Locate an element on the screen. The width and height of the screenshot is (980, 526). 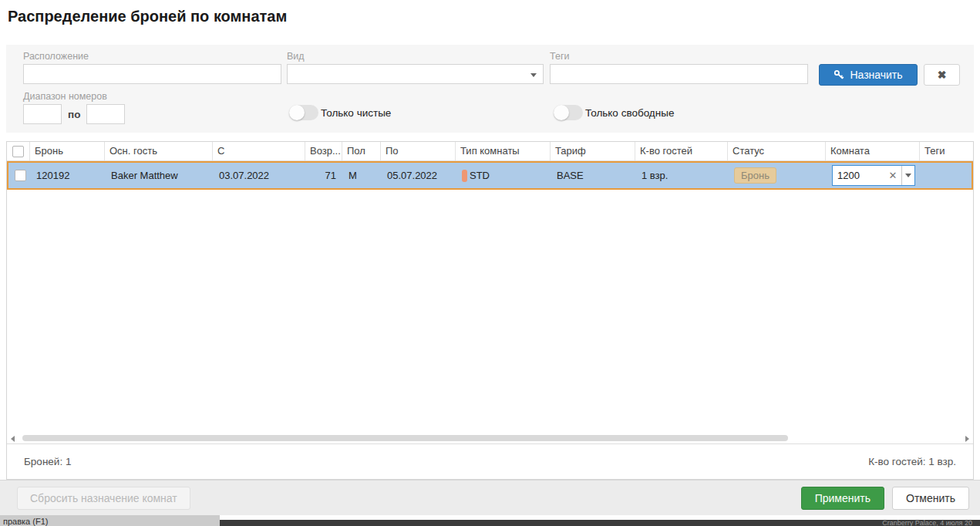
key-icon is located at coordinates (839, 75).